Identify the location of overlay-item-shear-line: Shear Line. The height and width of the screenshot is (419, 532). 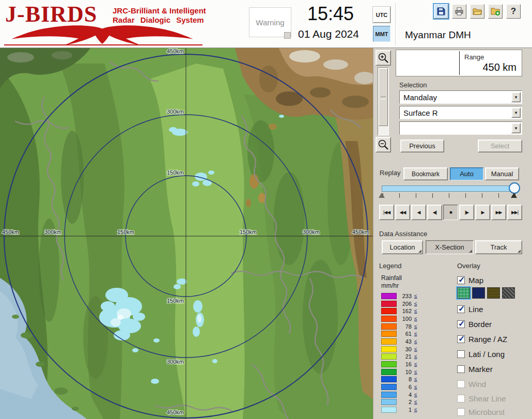
(481, 398).